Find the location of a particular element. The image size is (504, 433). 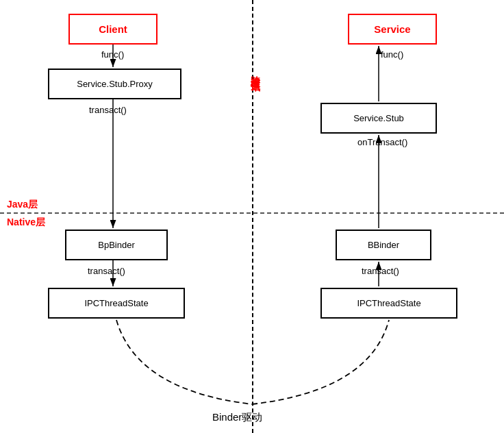

stub-proxy-box: Service.Stub.Proxy is located at coordinates (115, 84).